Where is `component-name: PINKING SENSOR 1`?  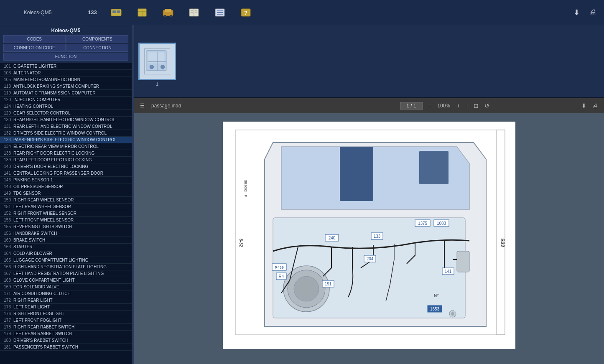
component-name: PINKING SENSOR 1 is located at coordinates (33, 180).